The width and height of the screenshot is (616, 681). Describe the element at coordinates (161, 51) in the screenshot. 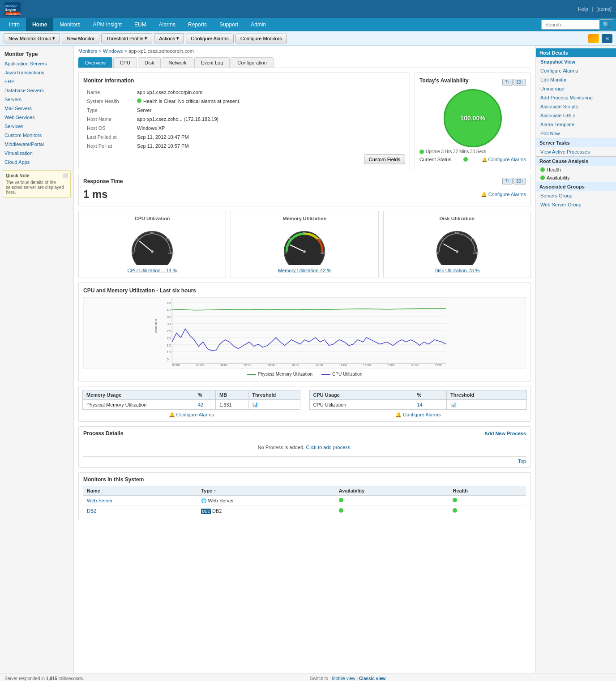

I see `breadcrumb-server: app-xp1.csez.zohocorpin.com` at that location.